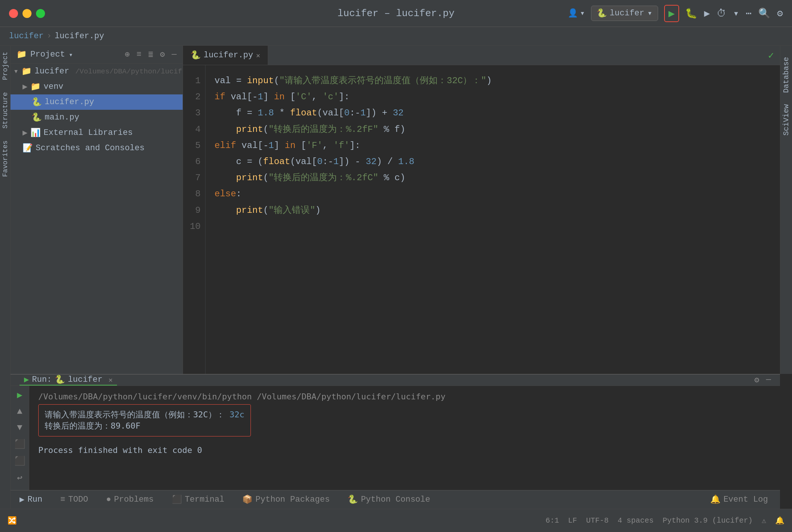  I want to click on run-scroll-down-icon: ▼, so click(20, 428).